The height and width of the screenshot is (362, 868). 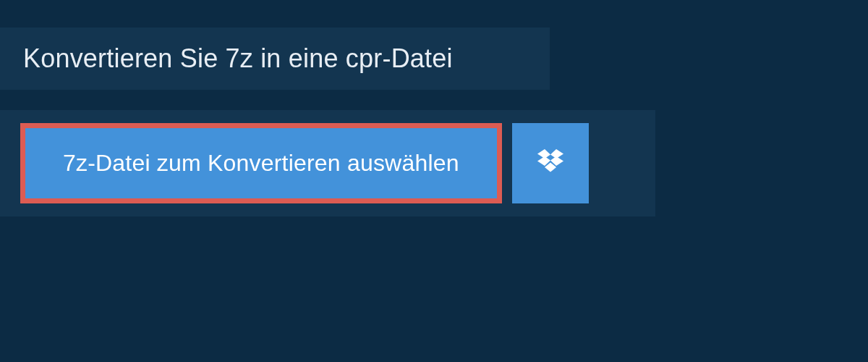 What do you see at coordinates (275, 59) in the screenshot?
I see `page-title: Konvertieren Sie 7z in eine cpr-Datei` at bounding box center [275, 59].